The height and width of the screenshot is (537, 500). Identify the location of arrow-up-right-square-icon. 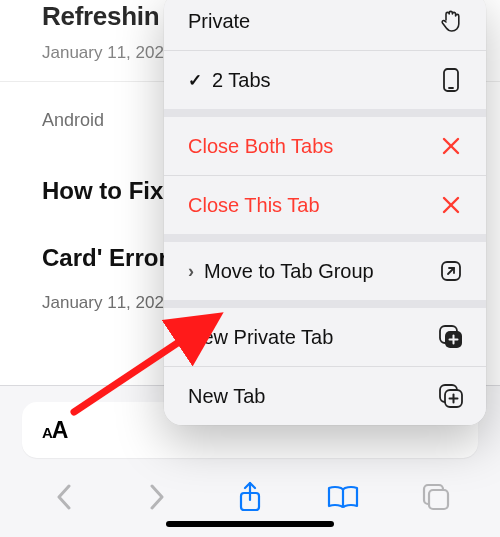
(451, 271).